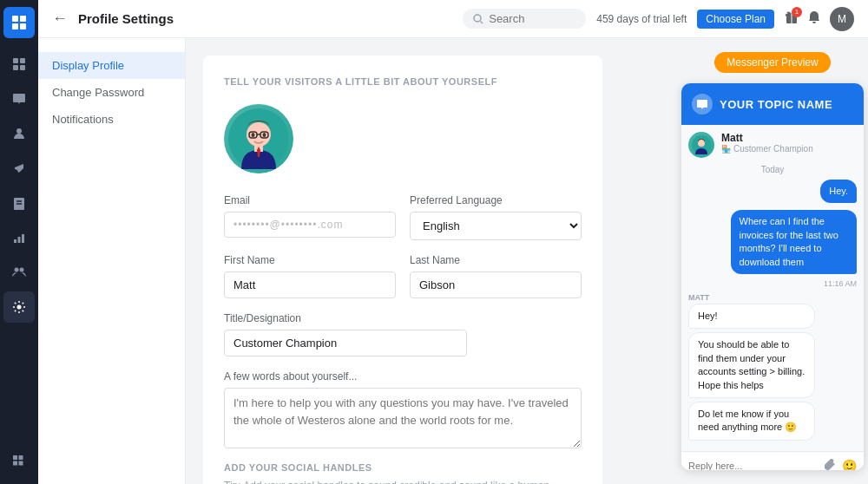 The width and height of the screenshot is (868, 484). Describe the element at coordinates (794, 242) in the screenshot. I see `chat-bubble-invoices: Where can I find the invoices for the la…` at that location.